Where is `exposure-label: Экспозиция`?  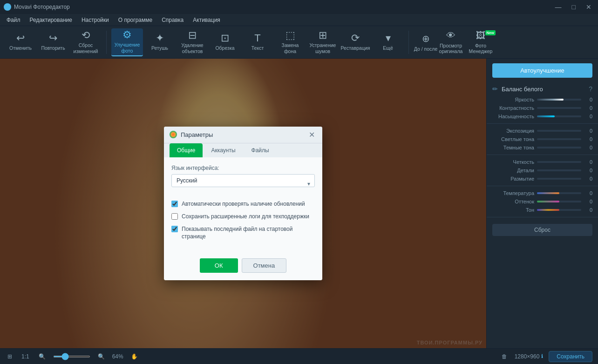 exposure-label: Экспозиция is located at coordinates (513, 131).